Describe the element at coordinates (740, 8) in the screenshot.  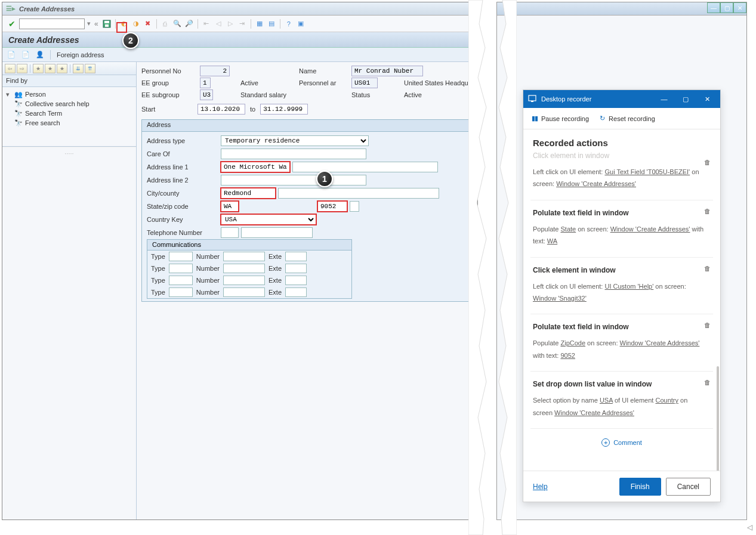
I see `close-window-icon: ✕` at that location.